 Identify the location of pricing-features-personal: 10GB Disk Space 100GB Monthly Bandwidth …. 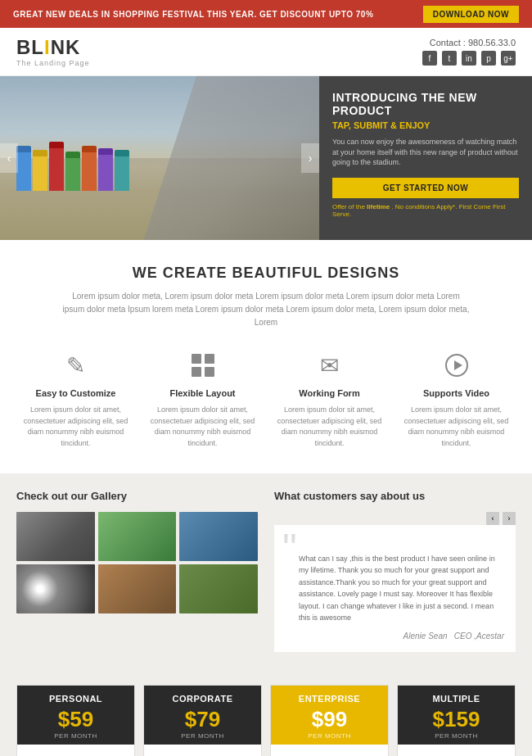
(75, 750).